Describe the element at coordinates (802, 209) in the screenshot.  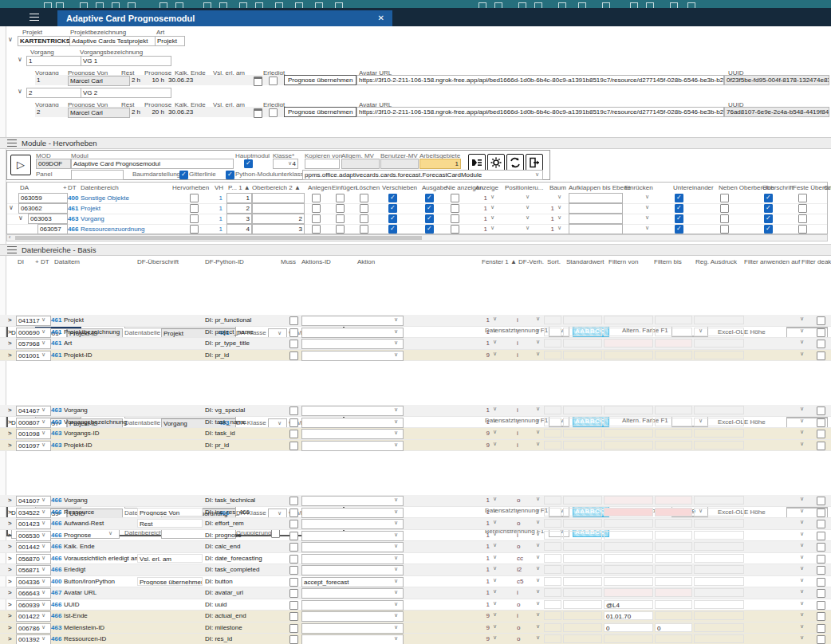
I see `feste-ueberschrift-checkbox` at that location.